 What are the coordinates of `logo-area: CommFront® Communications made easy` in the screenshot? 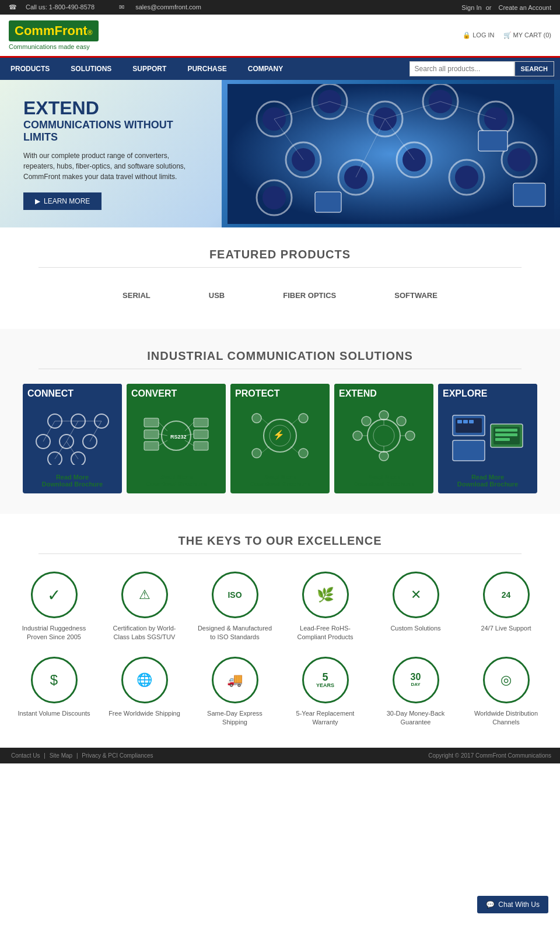 It's located at (54, 35).